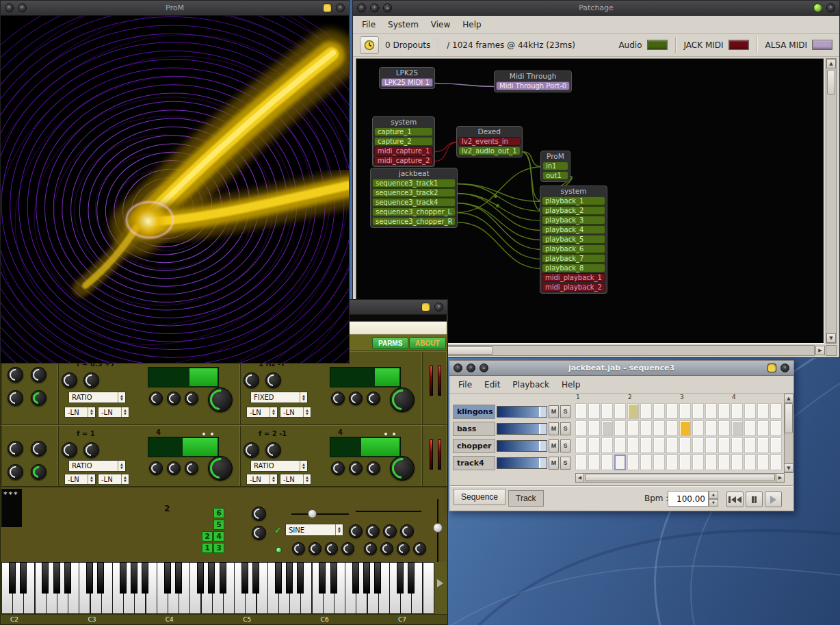  What do you see at coordinates (735, 500) in the screenshot?
I see `rewind-button` at bounding box center [735, 500].